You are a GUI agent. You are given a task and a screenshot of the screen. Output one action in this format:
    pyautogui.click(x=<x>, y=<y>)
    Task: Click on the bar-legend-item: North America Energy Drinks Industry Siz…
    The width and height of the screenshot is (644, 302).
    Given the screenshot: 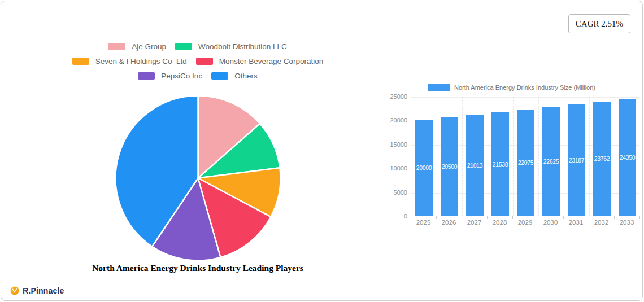 What is the action you would take?
    pyautogui.click(x=512, y=87)
    